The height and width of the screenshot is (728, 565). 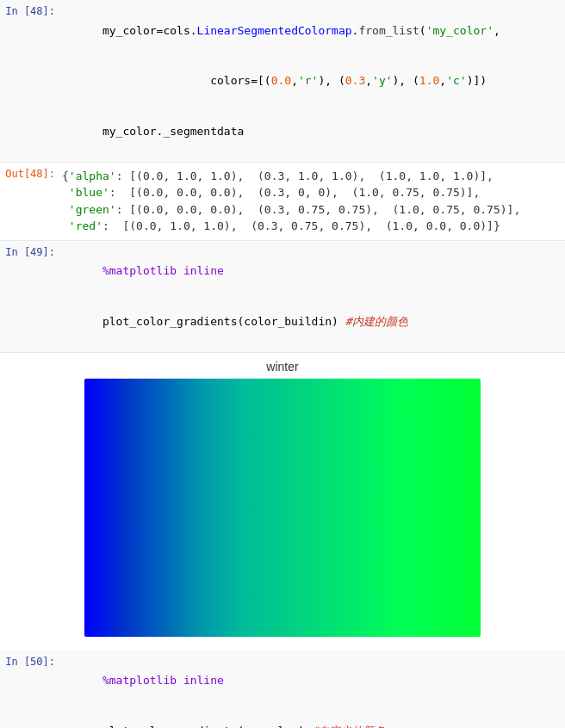 What do you see at coordinates (31, 81) in the screenshot?
I see `cell-label-in48: In [48]:` at bounding box center [31, 81].